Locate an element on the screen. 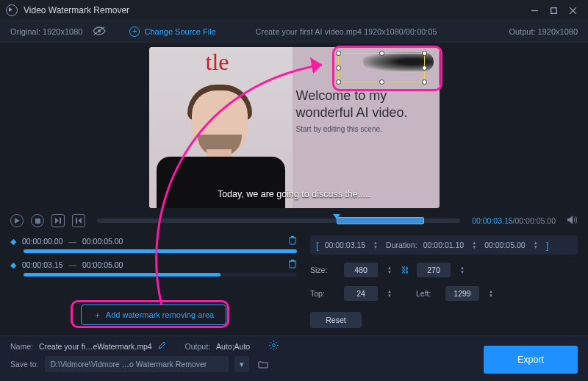  range-end: 00:00:05.00 is located at coordinates (504, 245).